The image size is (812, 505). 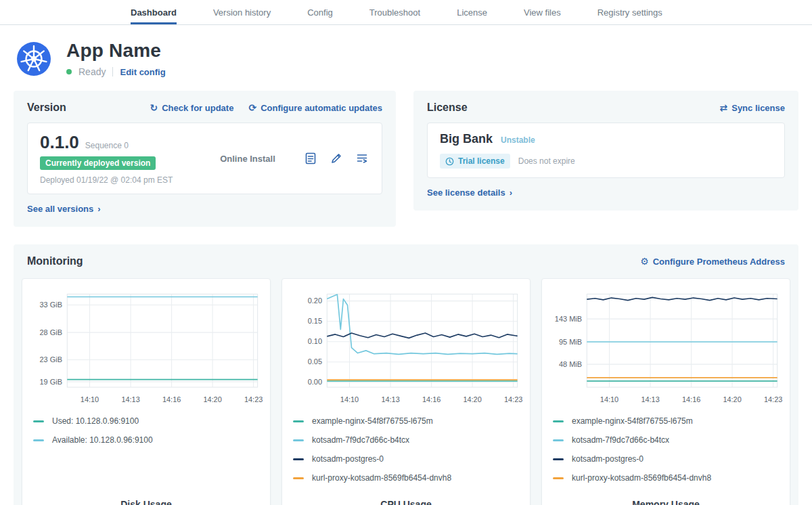 What do you see at coordinates (570, 364) in the screenshot?
I see `svg-text: 48 MiB` at bounding box center [570, 364].